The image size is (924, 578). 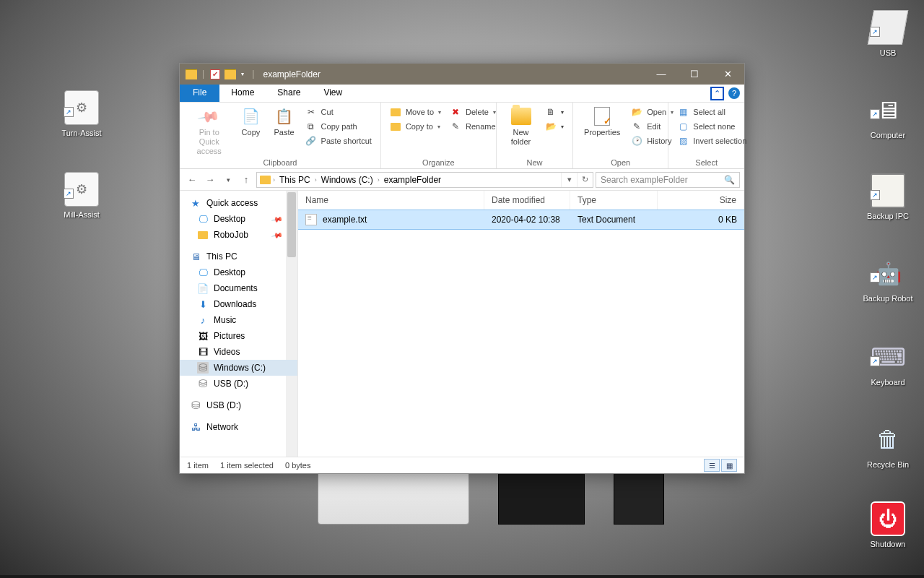 I want to click on recent-locations-button: ▾, so click(x=228, y=180).